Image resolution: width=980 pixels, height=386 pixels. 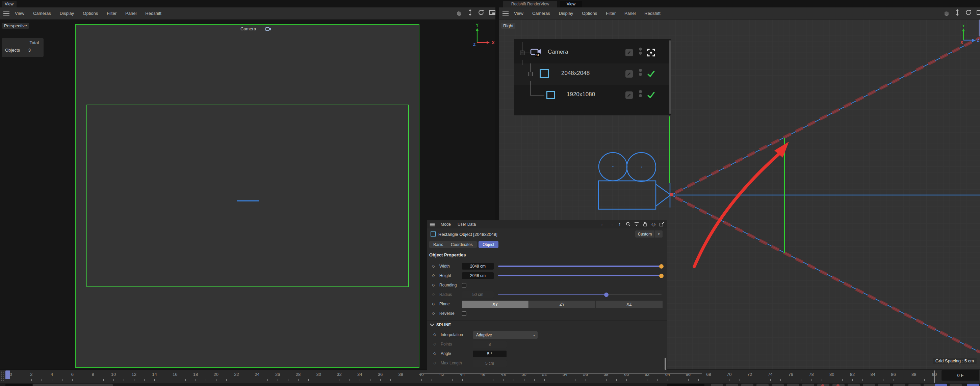 What do you see at coordinates (591, 74) in the screenshot?
I see `tree-row-2048: 2048x2048` at bounding box center [591, 74].